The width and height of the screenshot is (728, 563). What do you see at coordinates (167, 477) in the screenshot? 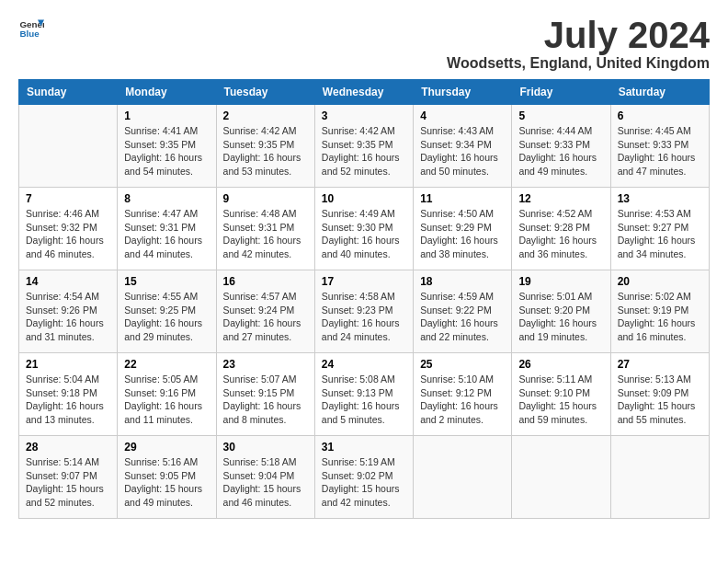
I see `calendar-cell: 29Sunrise: 5:16 AMSunset: 9:05 PMDayligh…` at bounding box center [167, 477].